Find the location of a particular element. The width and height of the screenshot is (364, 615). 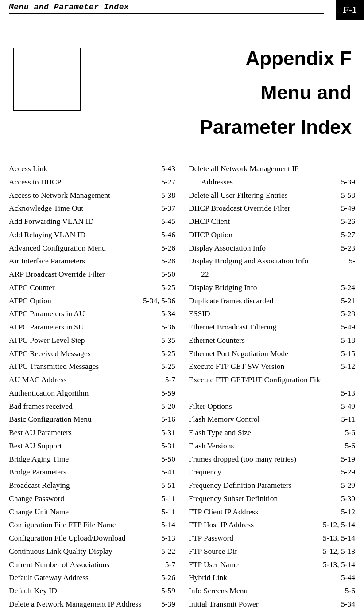

index-entry: Flash Memory Control5-11 is located at coordinates (272, 419).